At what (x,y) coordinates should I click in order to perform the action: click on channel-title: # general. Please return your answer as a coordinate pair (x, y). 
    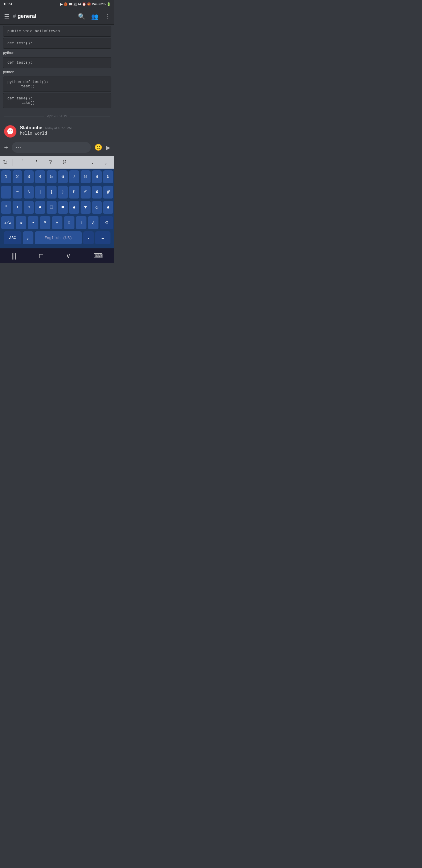
    Looking at the image, I should click on (45, 16).